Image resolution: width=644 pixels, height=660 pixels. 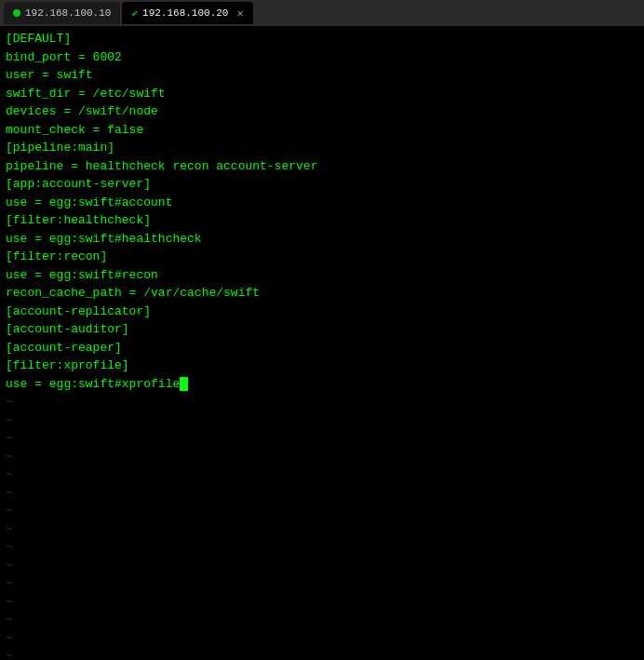 What do you see at coordinates (322, 239) in the screenshot?
I see `terminal-line: use = egg:swift#healthcheck` at bounding box center [322, 239].